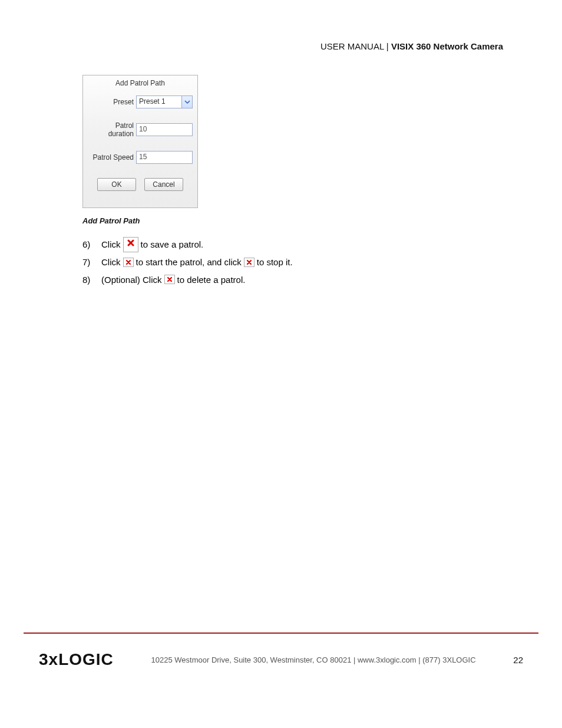 The width and height of the screenshot is (562, 728). Describe the element at coordinates (92, 280) in the screenshot. I see `step-8-num: 8)` at that location.